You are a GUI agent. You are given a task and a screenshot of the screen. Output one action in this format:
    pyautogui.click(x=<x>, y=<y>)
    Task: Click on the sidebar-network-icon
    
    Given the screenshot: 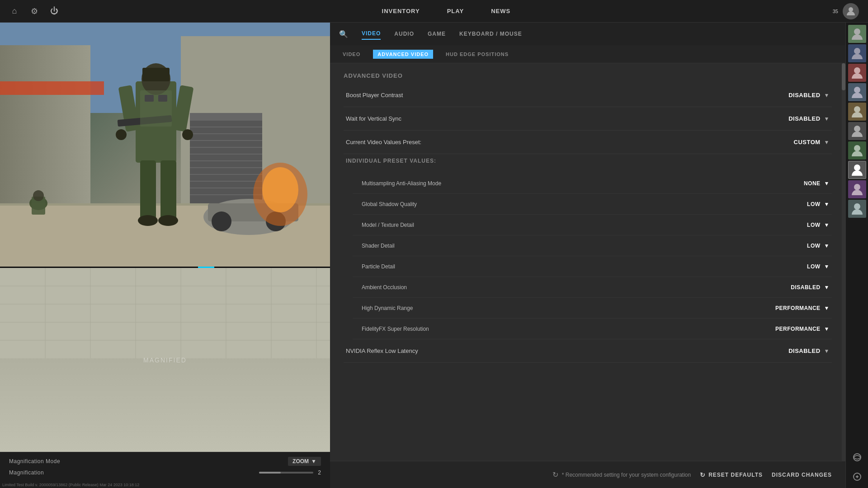 What is the action you would take?
    pyautogui.click(x=857, y=457)
    